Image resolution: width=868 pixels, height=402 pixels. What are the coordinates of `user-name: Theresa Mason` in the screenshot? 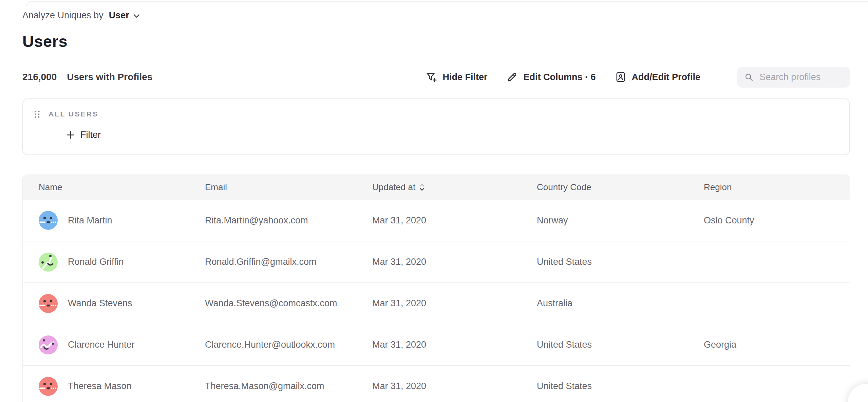 It's located at (100, 386).